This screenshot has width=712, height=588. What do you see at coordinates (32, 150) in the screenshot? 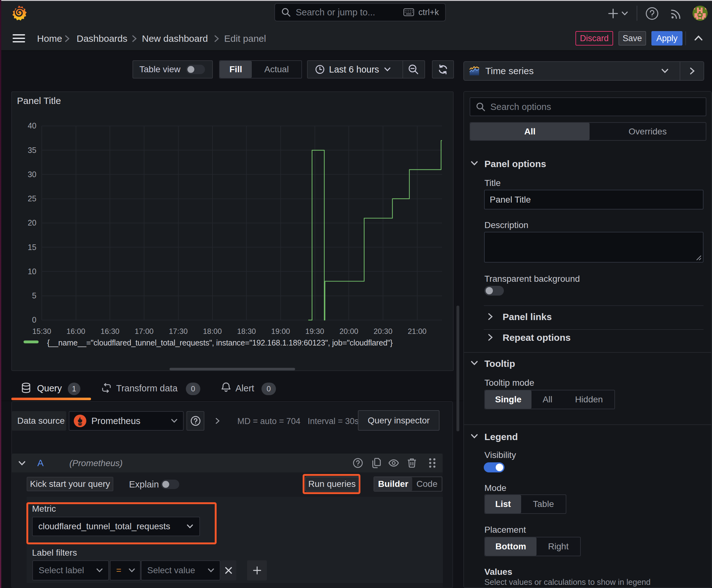
I see `svg-text: 35` at bounding box center [32, 150].